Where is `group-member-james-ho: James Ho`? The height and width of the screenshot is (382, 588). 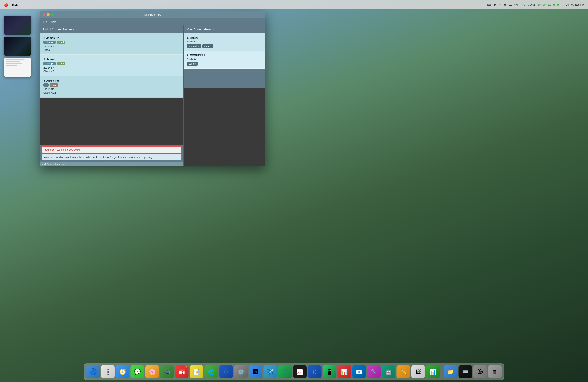 group-member-james-ho: James Ho is located at coordinates (194, 46).